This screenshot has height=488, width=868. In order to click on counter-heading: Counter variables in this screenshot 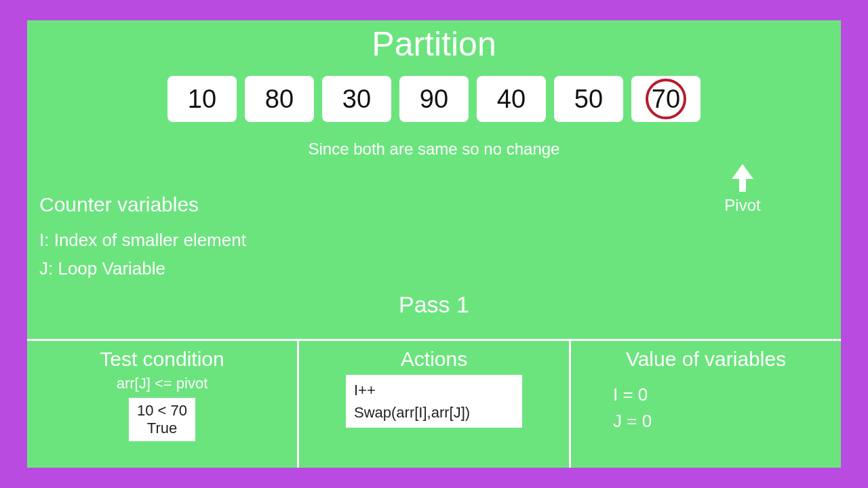, I will do `click(142, 205)`.